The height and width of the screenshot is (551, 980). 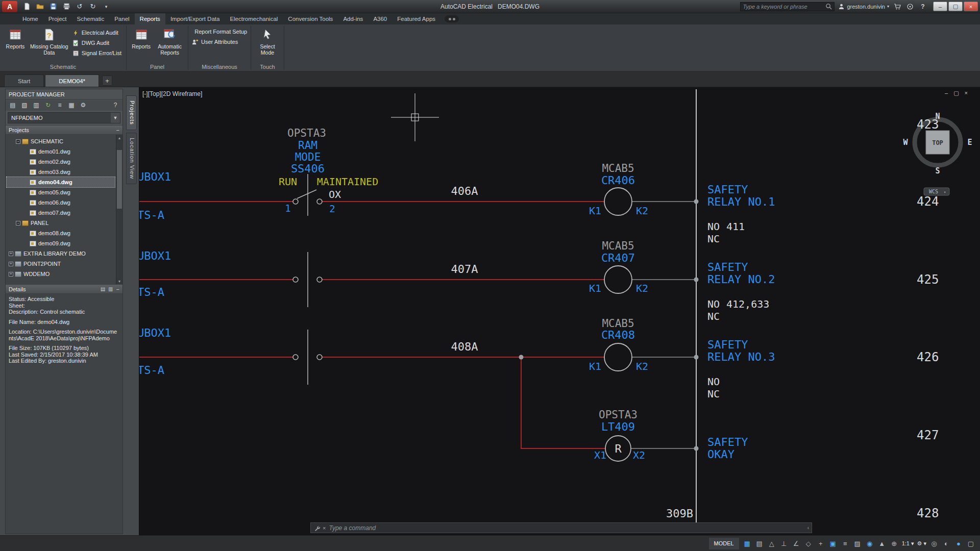 What do you see at coordinates (922, 544) in the screenshot?
I see `workspace-switching-button: ⚙ ▾` at bounding box center [922, 544].